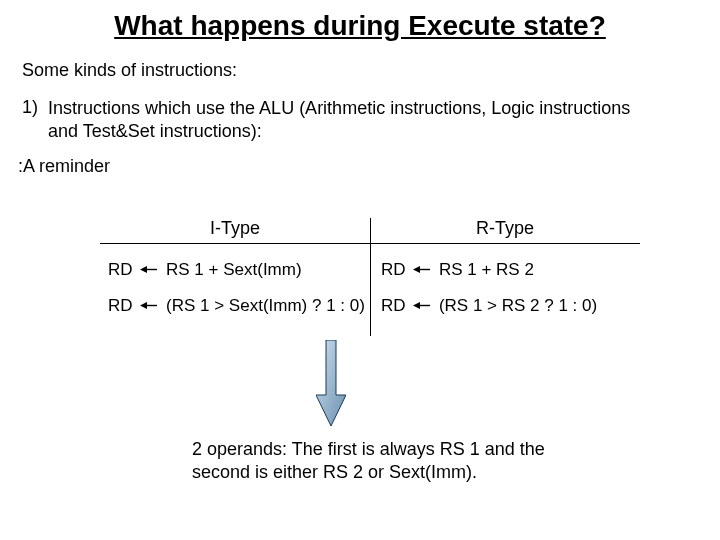 Image resolution: width=720 pixels, height=540 pixels. Describe the element at coordinates (486, 270) in the screenshot. I see `cell-text: RS 1 + RS 2` at that location.